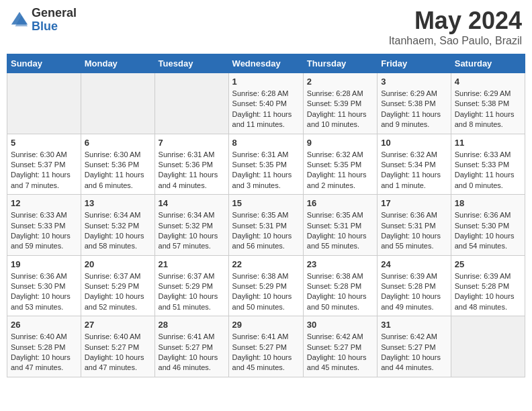 This screenshot has height=411, width=532. Describe the element at coordinates (54, 20) in the screenshot. I see `logo-text: General Blue` at that location.